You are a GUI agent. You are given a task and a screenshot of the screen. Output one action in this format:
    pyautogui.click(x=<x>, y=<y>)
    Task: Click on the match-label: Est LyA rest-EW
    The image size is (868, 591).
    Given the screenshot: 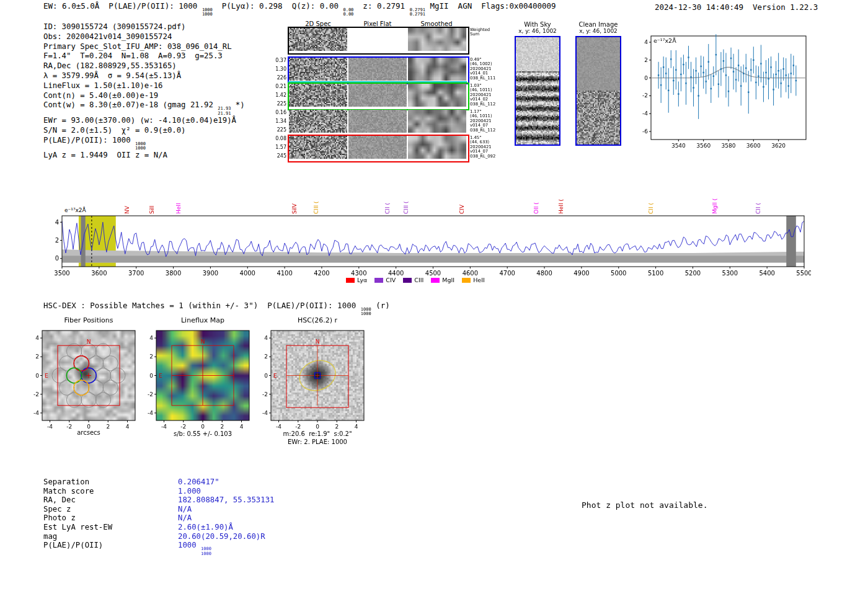 What is the action you would take?
    pyautogui.click(x=110, y=527)
    